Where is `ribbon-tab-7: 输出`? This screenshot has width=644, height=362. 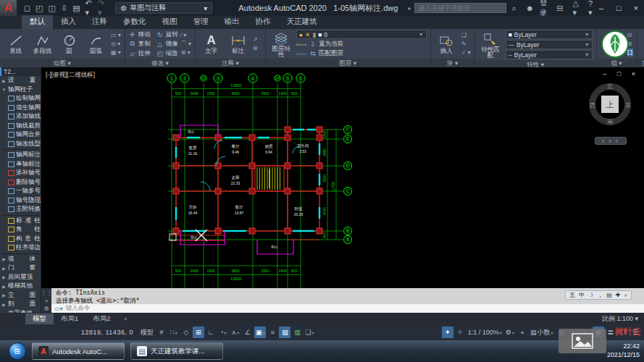 ribbon-tab-7: 输出 is located at coordinates (232, 22).